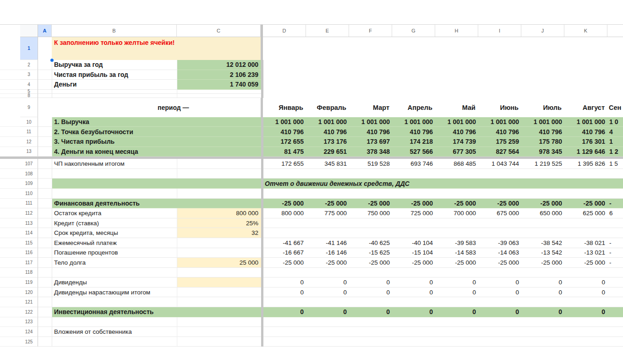 This screenshot has height=364, width=623. I want to click on cell-K115: -38 021, so click(586, 243).